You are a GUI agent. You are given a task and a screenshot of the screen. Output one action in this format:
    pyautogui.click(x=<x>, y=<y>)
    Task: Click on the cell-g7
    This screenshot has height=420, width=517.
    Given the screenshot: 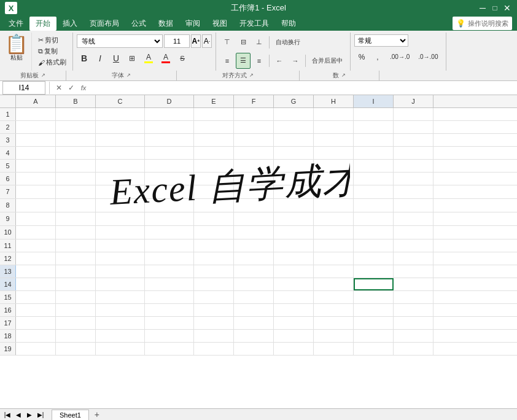 What is the action you would take?
    pyautogui.click(x=293, y=192)
    